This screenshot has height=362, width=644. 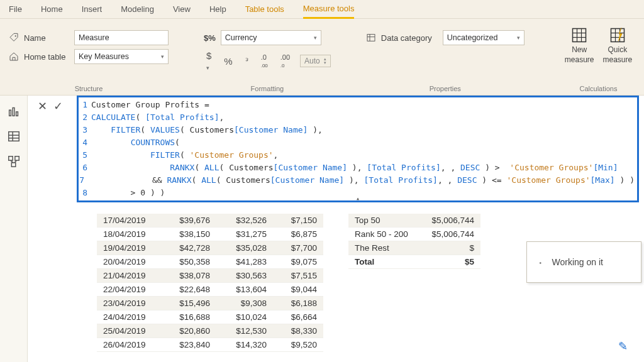 What do you see at coordinates (618, 45) in the screenshot?
I see `quick-measure-button: Quick measure` at bounding box center [618, 45].